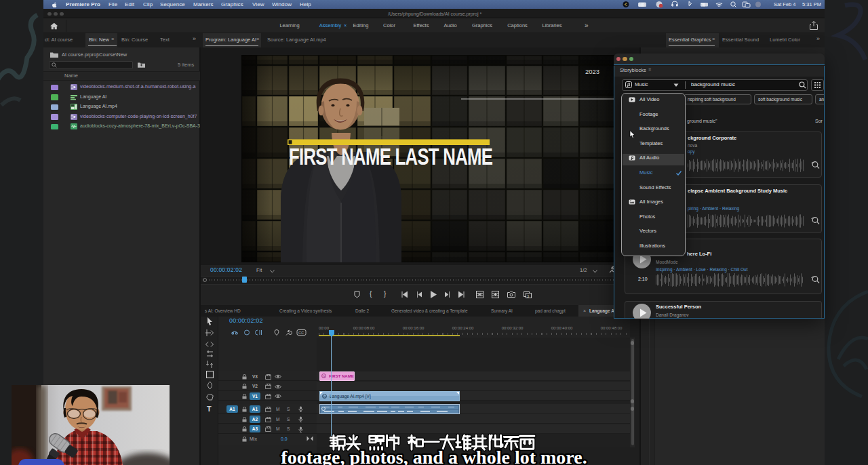 This screenshot has height=465, width=868. Describe the element at coordinates (703, 5) in the screenshot. I see `svg-text: 75` at that location.